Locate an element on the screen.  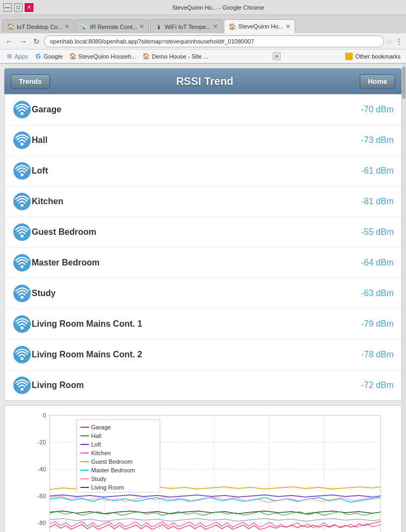
device-value-hall: -73 dBm is located at coordinates (377, 140).